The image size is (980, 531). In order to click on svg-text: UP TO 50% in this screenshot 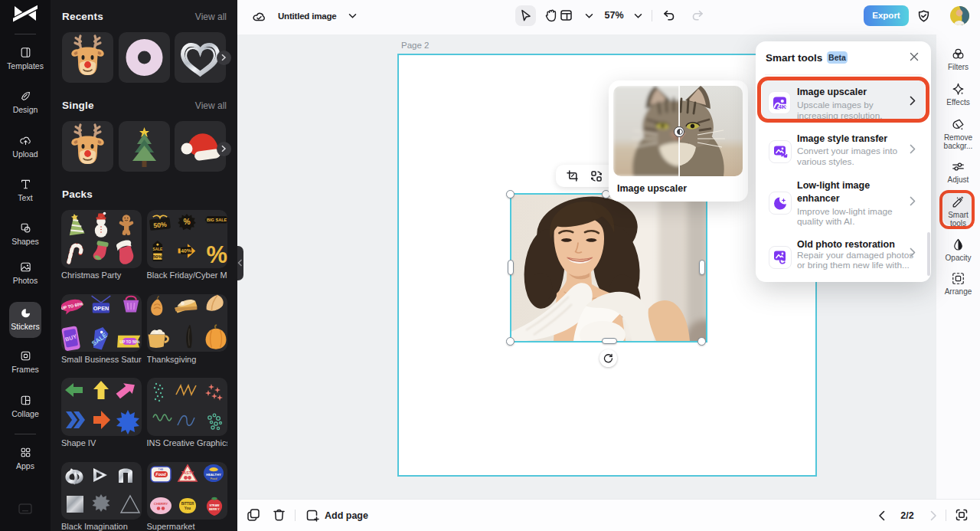, I will do `click(130, 342)`.